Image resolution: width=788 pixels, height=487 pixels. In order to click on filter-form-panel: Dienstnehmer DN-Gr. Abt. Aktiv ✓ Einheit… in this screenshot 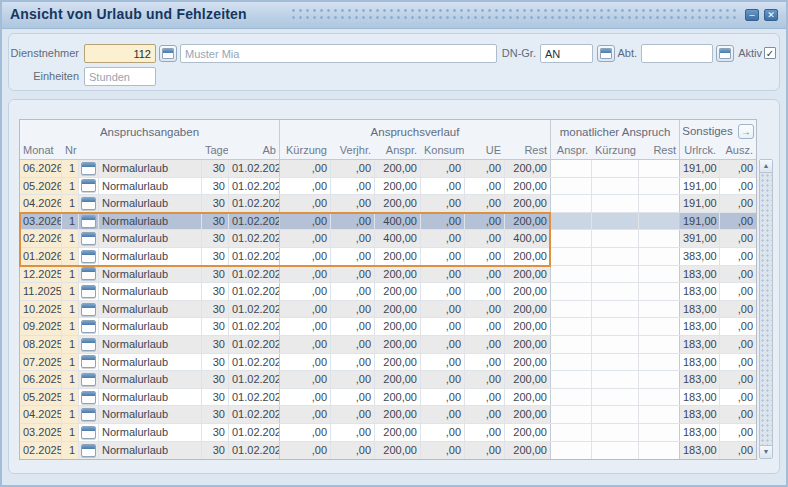, I will do `click(394, 62)`.